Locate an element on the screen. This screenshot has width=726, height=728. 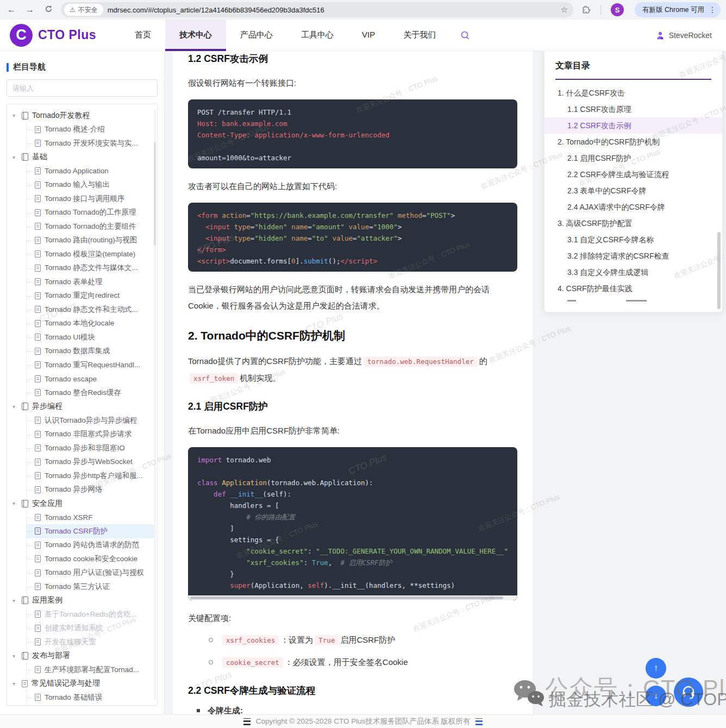
tree-item: Tornado Tornado的主要组件 is located at coordinates (90, 227).